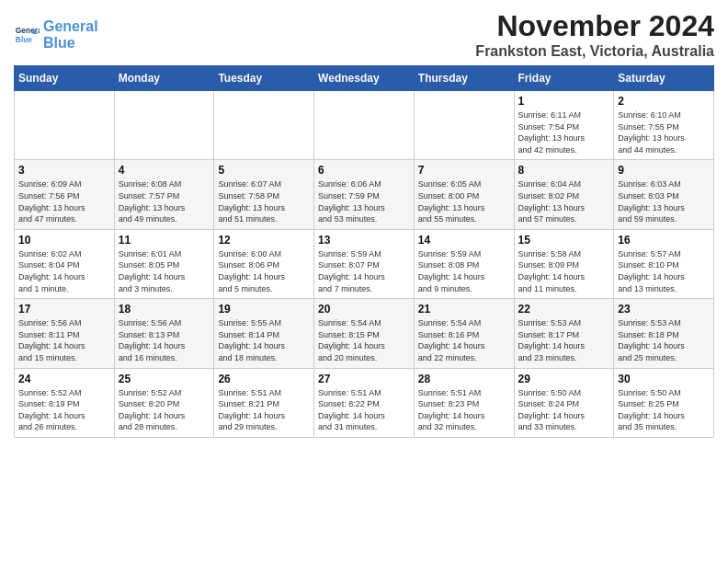  What do you see at coordinates (364, 410) in the screenshot?
I see `day-info: Sunrise: 5:51 AM Sunset: 8:22 PM Dayligh…` at bounding box center [364, 410].